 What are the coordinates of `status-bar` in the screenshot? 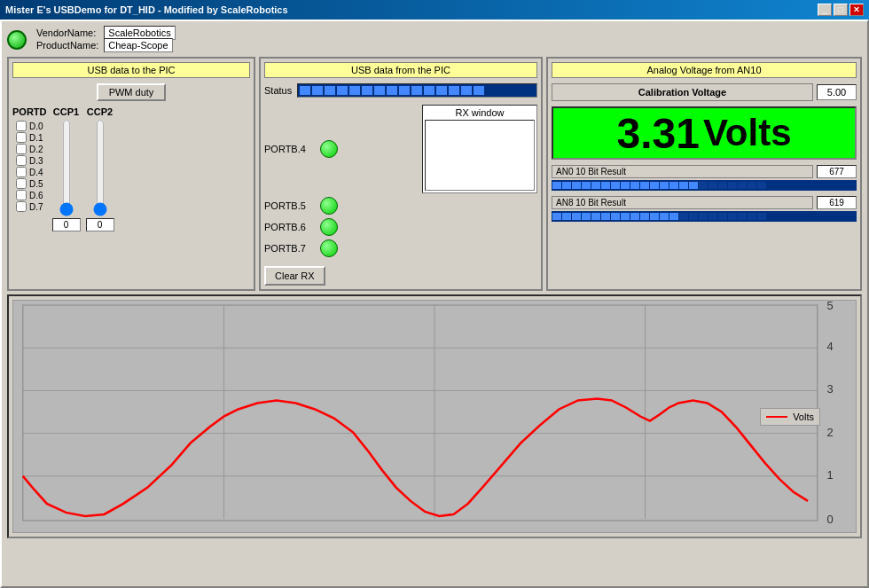 It's located at (417, 90).